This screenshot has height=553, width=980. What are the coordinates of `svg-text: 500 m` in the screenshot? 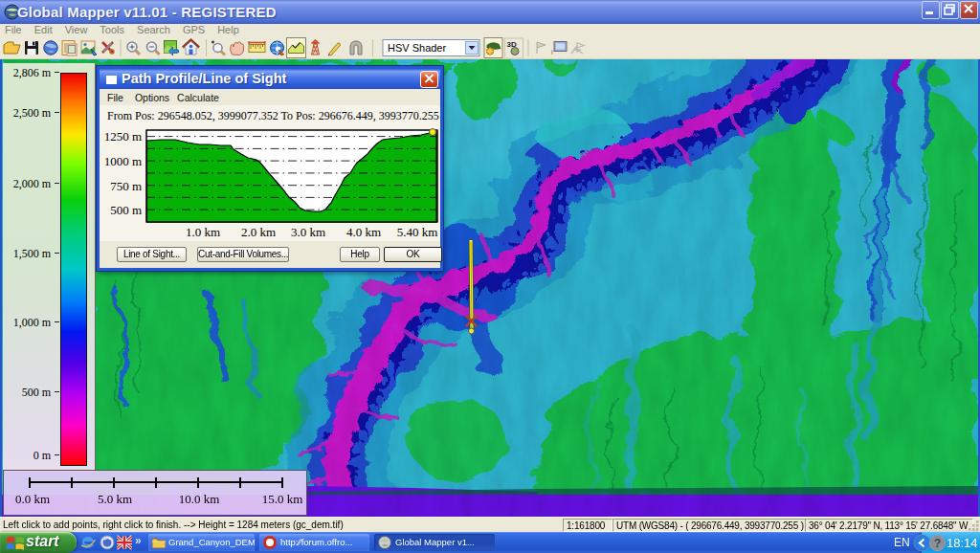 It's located at (126, 210).